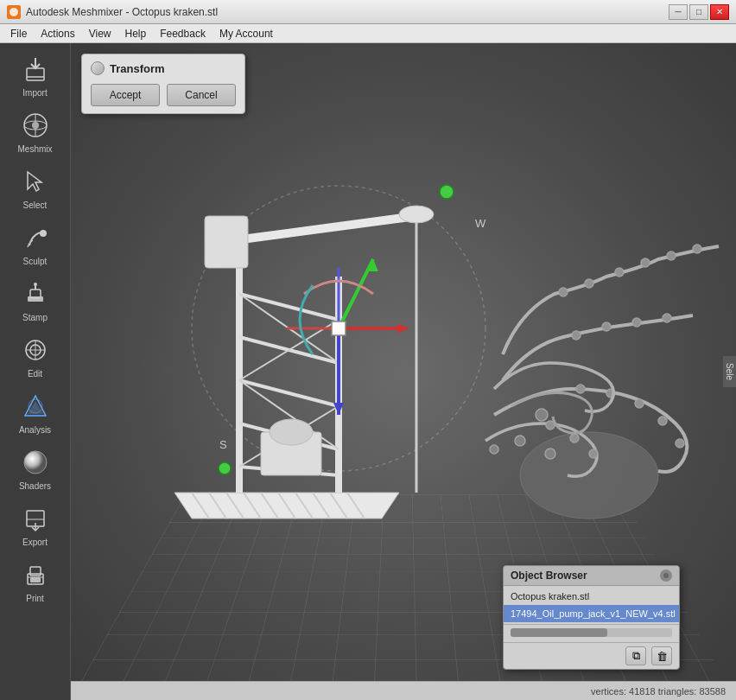 The height and width of the screenshot is (700, 736). What do you see at coordinates (403, 690) in the screenshot?
I see `status-bar: vertices: 41818 triangles: 83588` at bounding box center [403, 690].